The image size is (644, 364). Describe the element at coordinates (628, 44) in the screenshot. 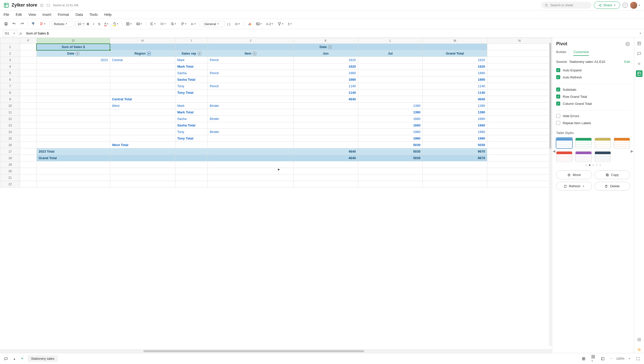

I see `close-icon: ✕` at that location.